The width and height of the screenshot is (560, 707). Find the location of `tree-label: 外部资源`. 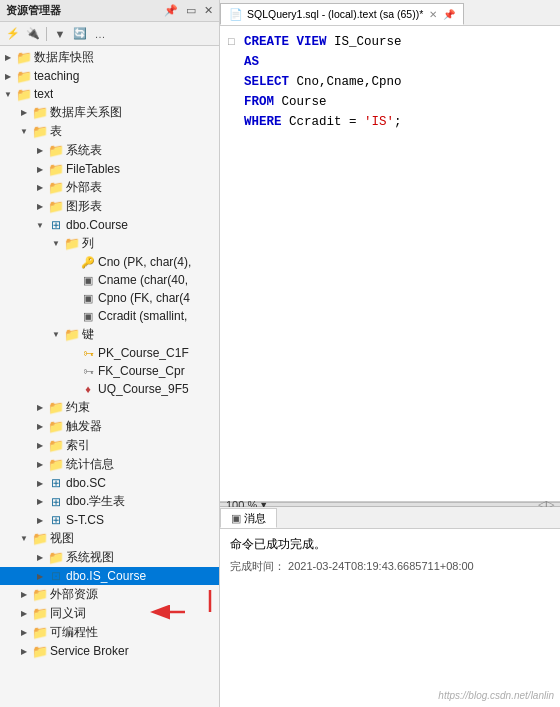

tree-label: 外部资源 is located at coordinates (74, 594).